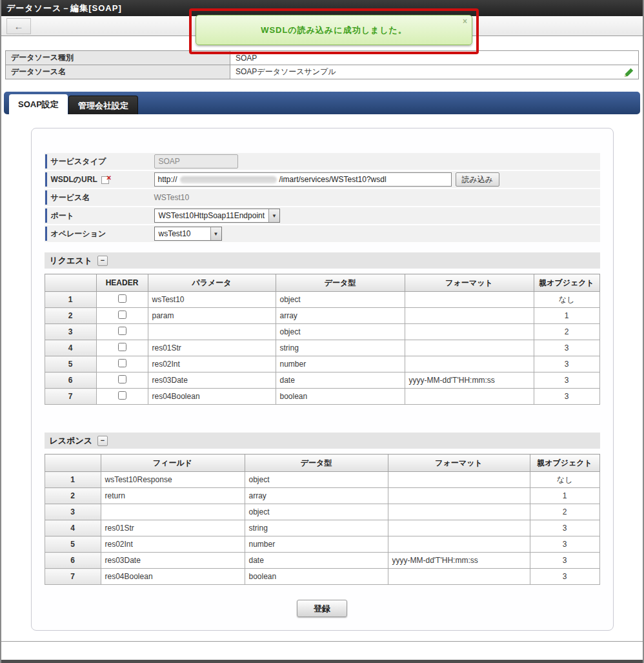 The width and height of the screenshot is (644, 663). What do you see at coordinates (118, 58) in the screenshot?
I see `datasource-type-label: データソース種別` at bounding box center [118, 58].